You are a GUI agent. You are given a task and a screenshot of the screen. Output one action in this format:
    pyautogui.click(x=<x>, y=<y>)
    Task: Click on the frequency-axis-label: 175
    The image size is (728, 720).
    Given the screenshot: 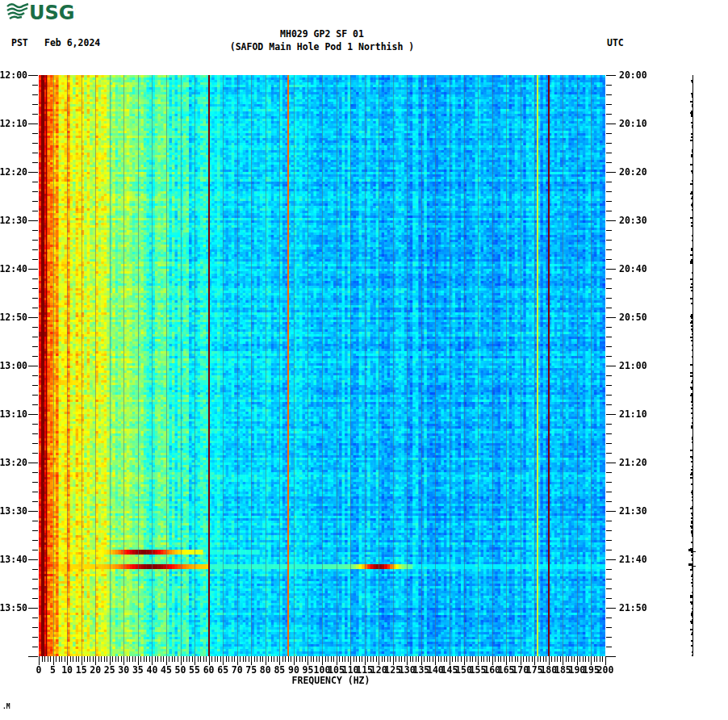 What is the action you would take?
    pyautogui.click(x=534, y=670)
    